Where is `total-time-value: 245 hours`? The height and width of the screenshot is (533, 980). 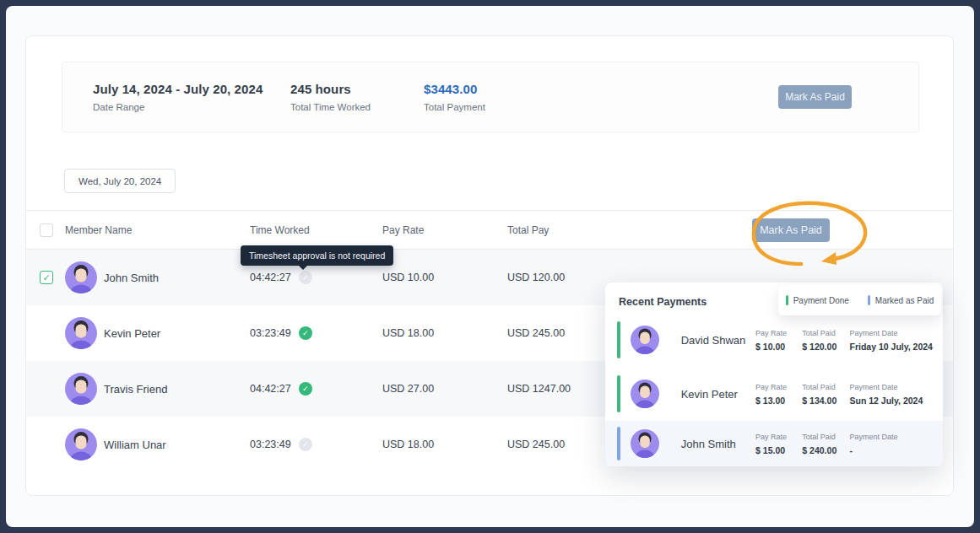
total-time-value: 245 hours is located at coordinates (357, 89).